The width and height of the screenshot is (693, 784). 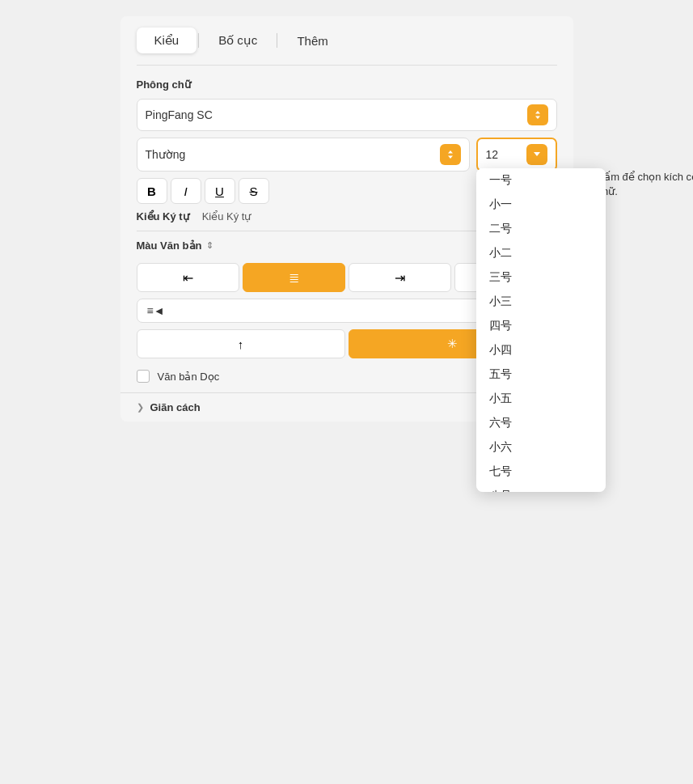 I want to click on tab-bocuc: Bố cục, so click(x=238, y=40).